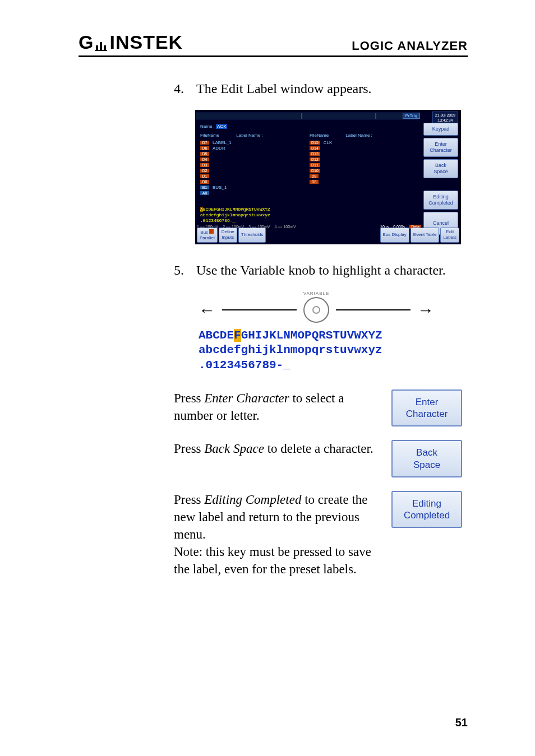 This screenshot has width=535, height=756. I want to click on edit-label-screenshot: PrTrig 21 Jul 2009 13:42:34 Name : ACK F…, so click(328, 177).